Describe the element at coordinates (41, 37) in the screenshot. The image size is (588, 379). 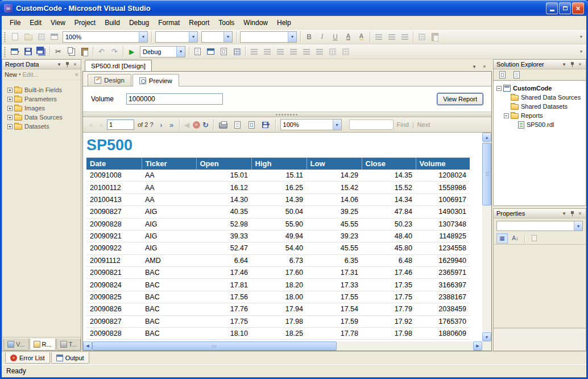
I see `snap-to-grid-icon` at that location.